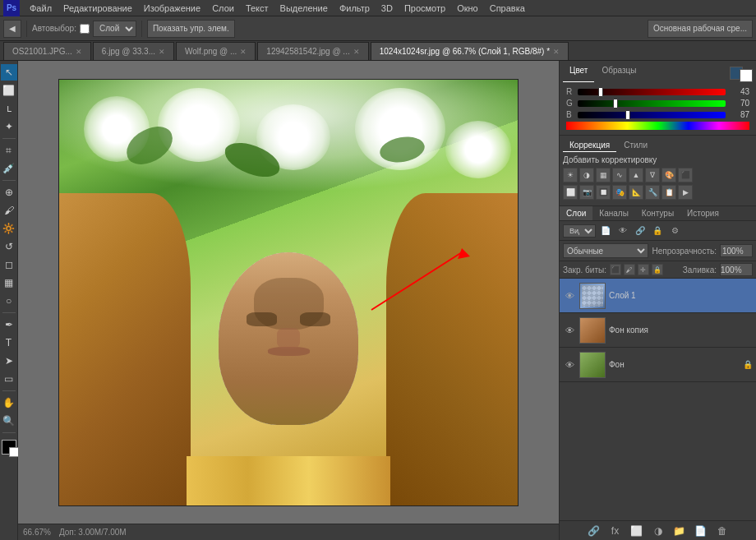 This screenshot has width=756, height=540. Describe the element at coordinates (637, 531) in the screenshot. I see `layers-mask-btn: ⬜` at that location.